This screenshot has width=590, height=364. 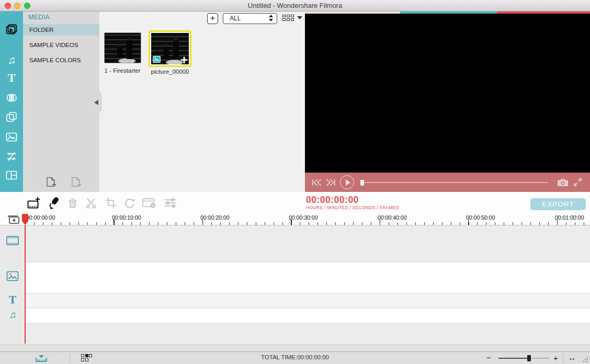 I want to click on playhead-line, so click(x=25, y=285).